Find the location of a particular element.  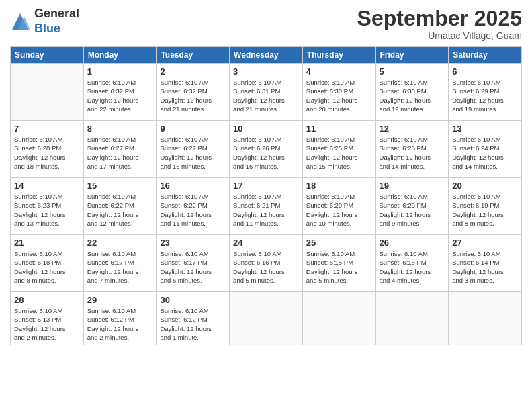

day-number: 18 is located at coordinates (339, 185).